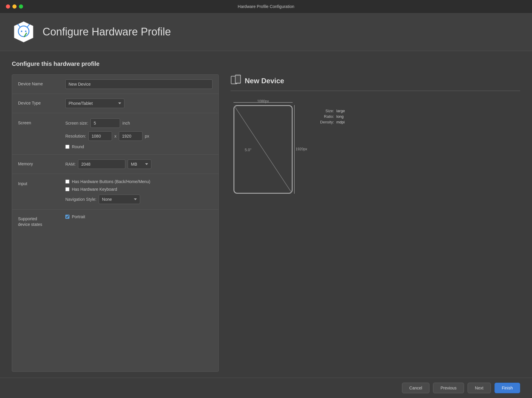  Describe the element at coordinates (479, 388) in the screenshot. I see `next-button: Next` at that location.